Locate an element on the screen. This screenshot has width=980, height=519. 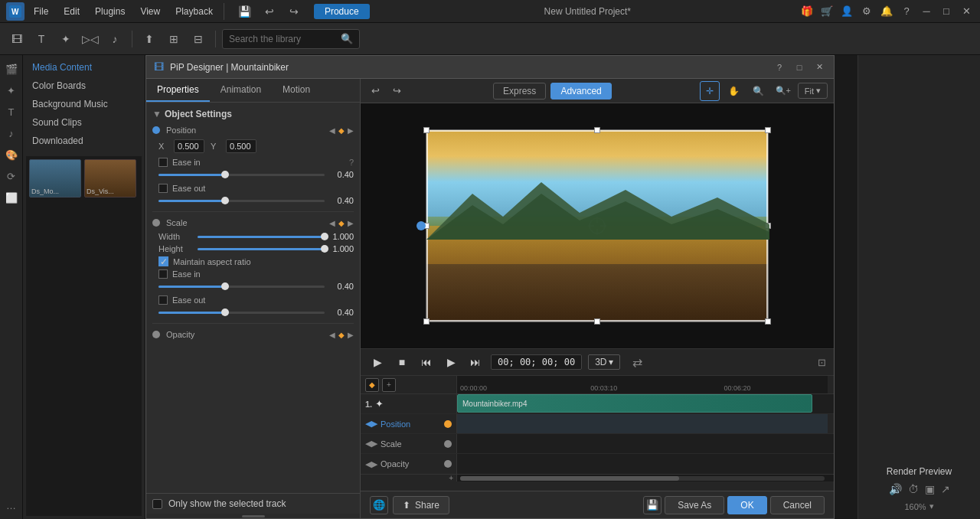
h-scroll-track is located at coordinates (642, 478).